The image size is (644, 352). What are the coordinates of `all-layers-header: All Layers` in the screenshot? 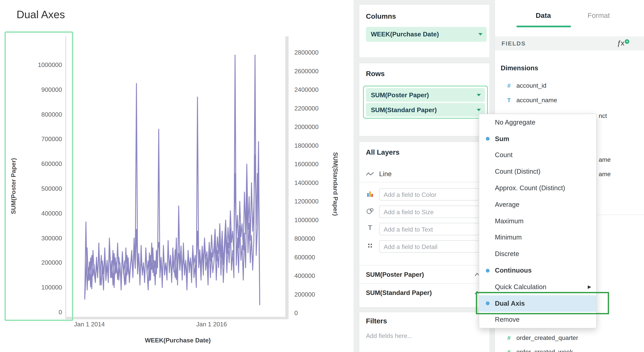 It's located at (383, 152).